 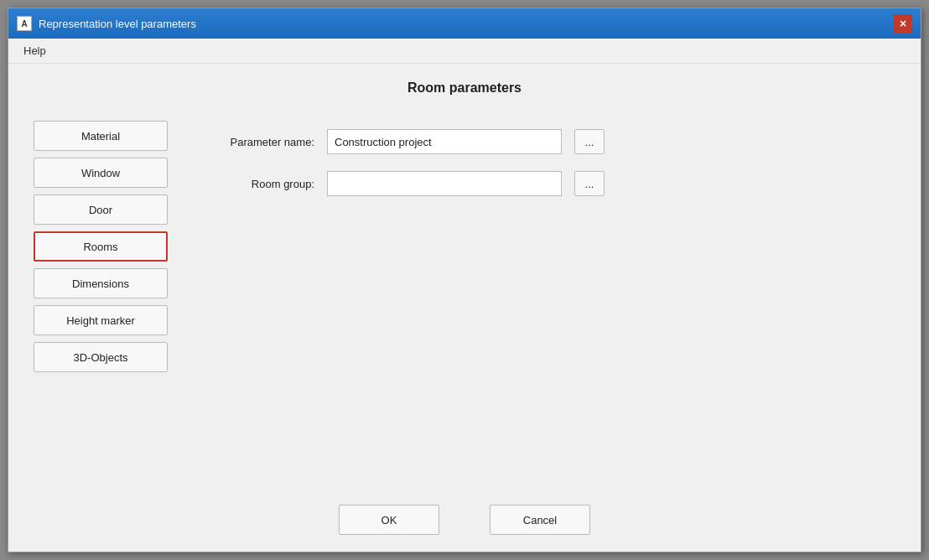 I want to click on parameter-name-label: Parameter name:, so click(x=260, y=143).